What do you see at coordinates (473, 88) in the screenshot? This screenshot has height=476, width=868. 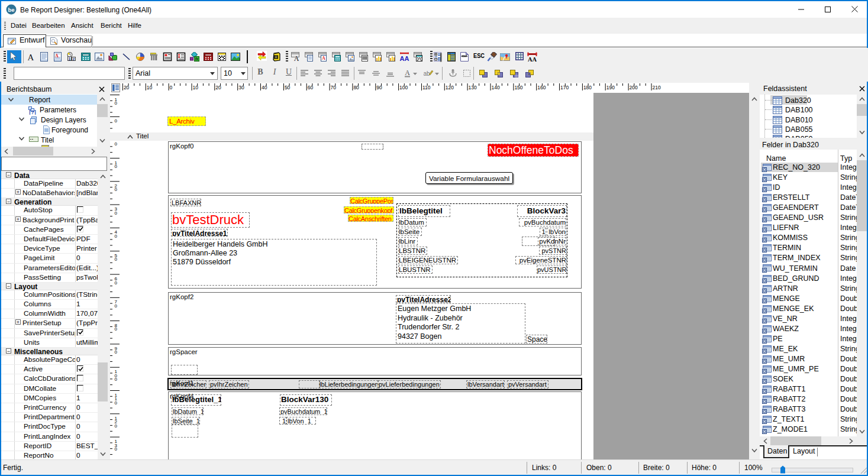 I see `svg-text: 130` at bounding box center [473, 88].